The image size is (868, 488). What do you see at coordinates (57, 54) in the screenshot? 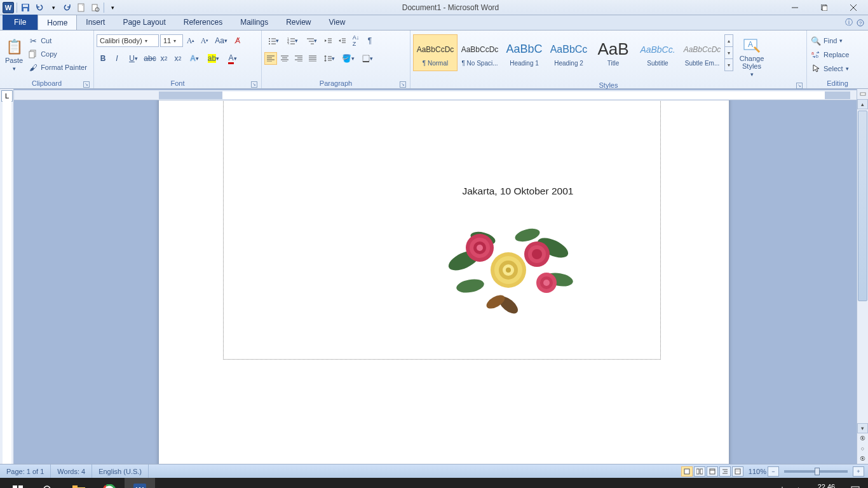
I see `copy-button: Copy` at bounding box center [57, 54].